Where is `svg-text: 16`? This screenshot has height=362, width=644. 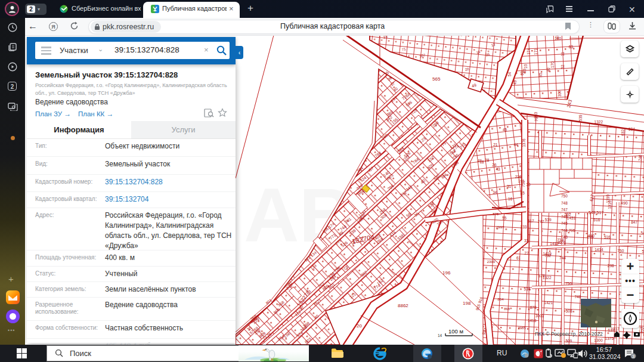
svg-text: 16 is located at coordinates (510, 199).